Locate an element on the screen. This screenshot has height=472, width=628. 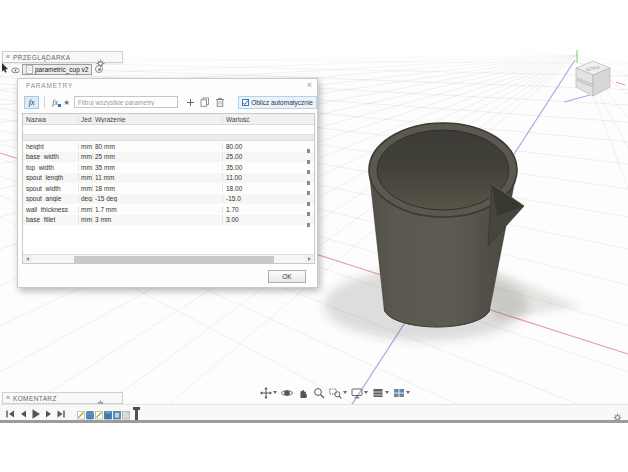
col-unit: Jed is located at coordinates (85, 120).